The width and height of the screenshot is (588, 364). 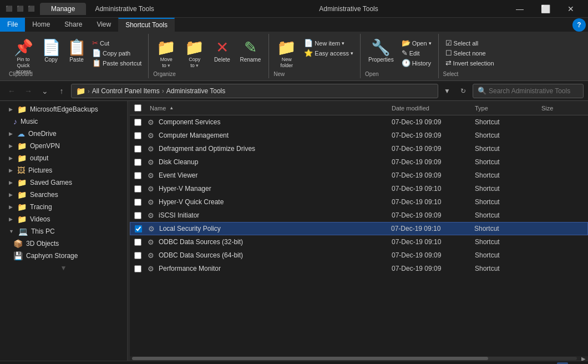 I want to click on forward-button: →, so click(x=28, y=91).